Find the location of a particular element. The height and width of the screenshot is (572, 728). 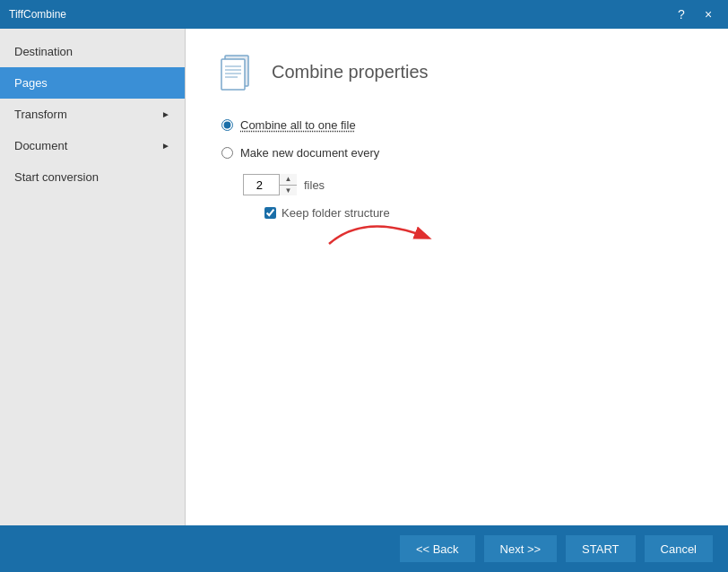

sidebar-item-start-conversion: Start conversion is located at coordinates (92, 178).